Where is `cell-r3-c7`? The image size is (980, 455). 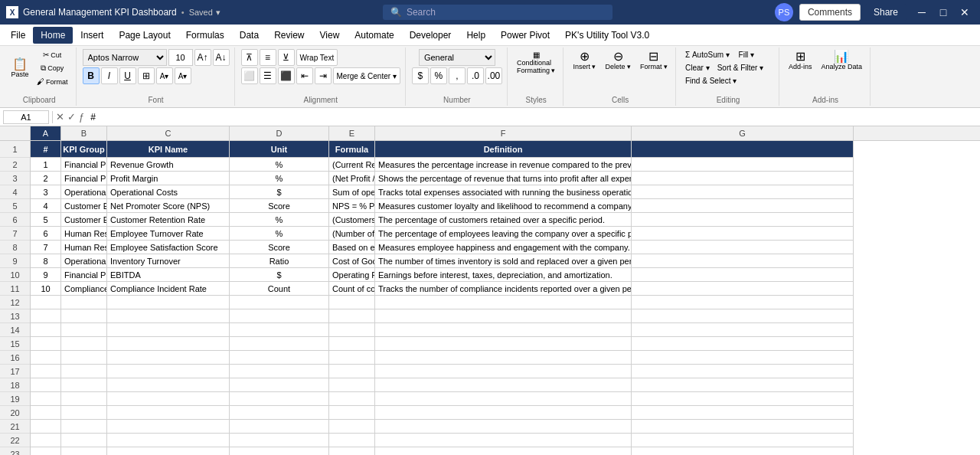
cell-r3-c7 is located at coordinates (743, 178).